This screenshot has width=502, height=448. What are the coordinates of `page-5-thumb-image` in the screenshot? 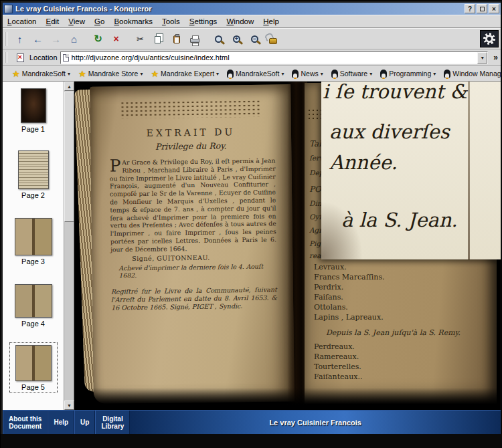 It's located at (33, 363).